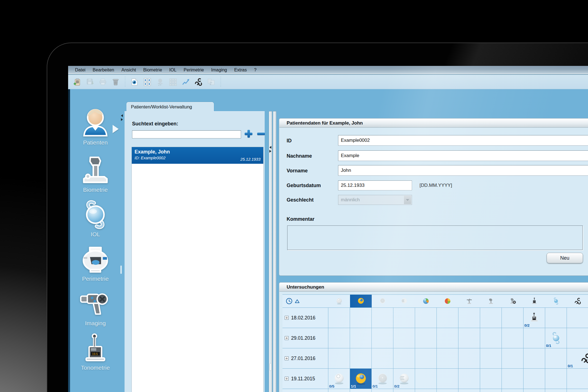 The width and height of the screenshot is (588, 392). What do you see at coordinates (434, 287) in the screenshot?
I see `exams-title: Untersuchungen` at bounding box center [434, 287].